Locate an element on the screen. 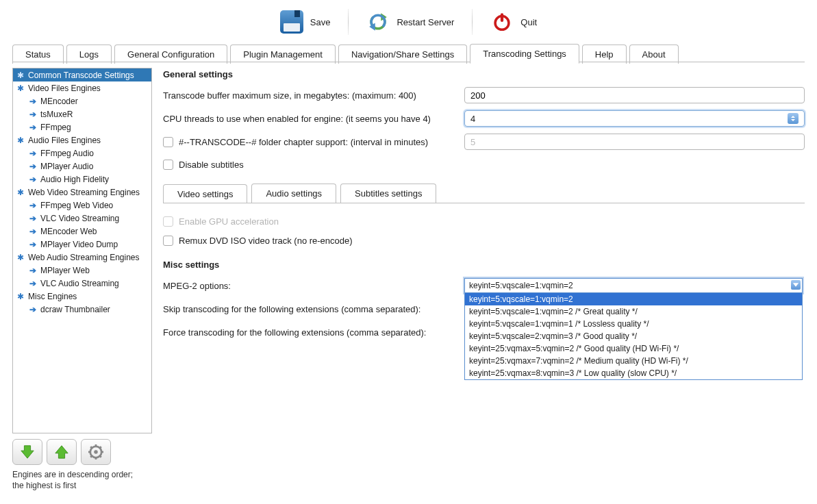  mpeg2-option-item: keyint=5:vqscale=2:vqmin=3 /* Good quali… is located at coordinates (633, 336).